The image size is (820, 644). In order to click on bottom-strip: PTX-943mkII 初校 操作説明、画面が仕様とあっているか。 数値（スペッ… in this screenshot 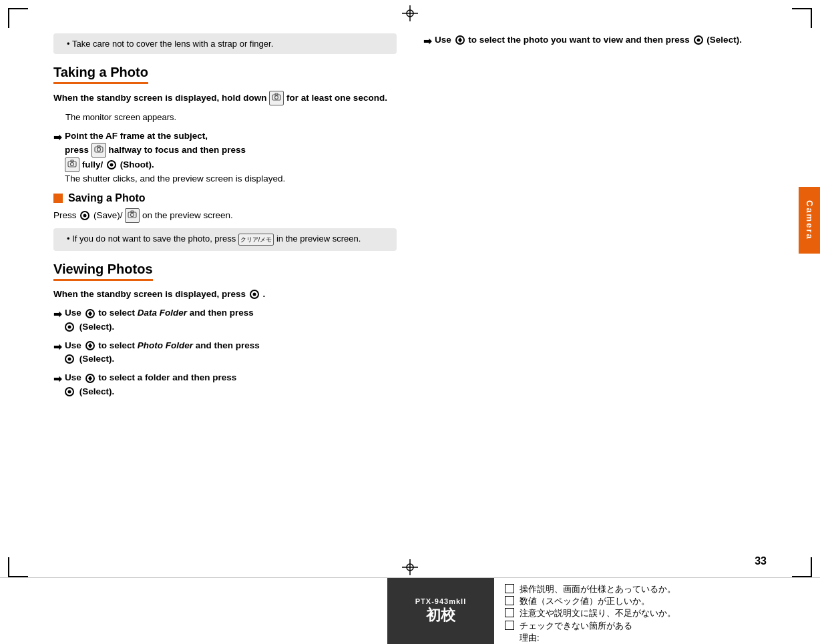, I will do `click(410, 611)`.